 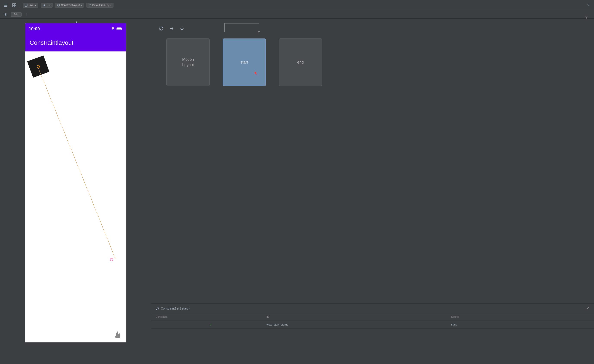 What do you see at coordinates (76, 197) in the screenshot?
I see `device-content` at bounding box center [76, 197].